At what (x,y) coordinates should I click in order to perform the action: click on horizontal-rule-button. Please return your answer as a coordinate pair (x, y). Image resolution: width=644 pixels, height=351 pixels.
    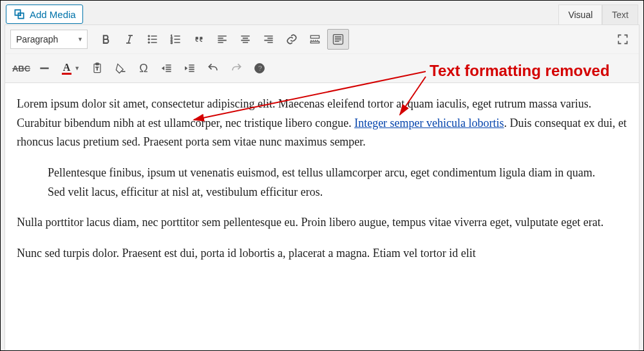
    Looking at the image, I should click on (44, 68).